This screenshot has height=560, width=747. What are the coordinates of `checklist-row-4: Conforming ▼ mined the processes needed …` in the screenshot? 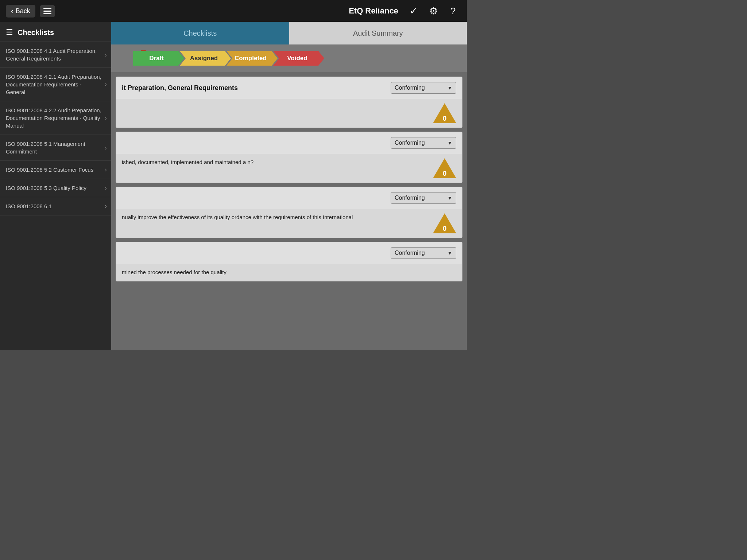 It's located at (289, 262).